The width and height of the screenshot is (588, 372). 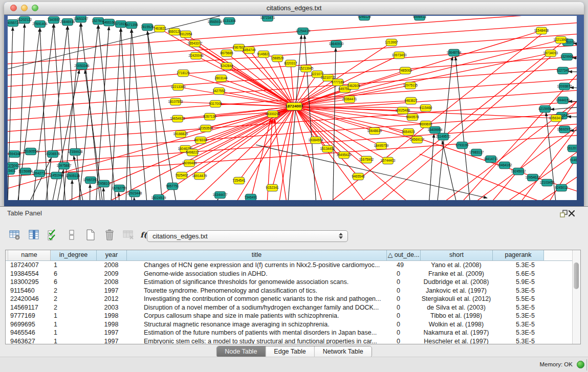 I want to click on table-cell: Nakamura et al. (1997), so click(x=456, y=333).